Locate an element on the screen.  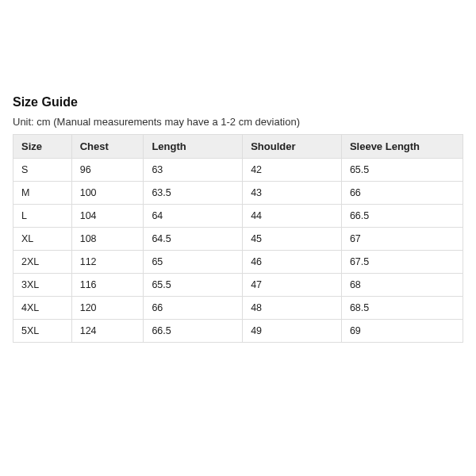
cell-length: 66 is located at coordinates (194, 308).